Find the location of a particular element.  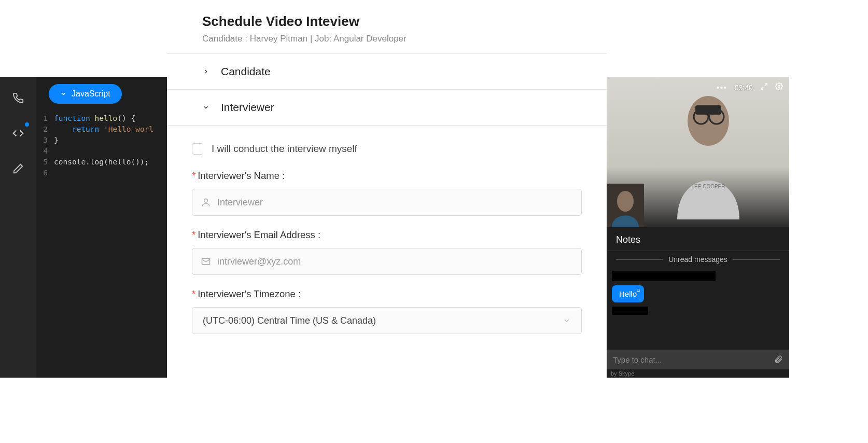

person-icon is located at coordinates (206, 202).